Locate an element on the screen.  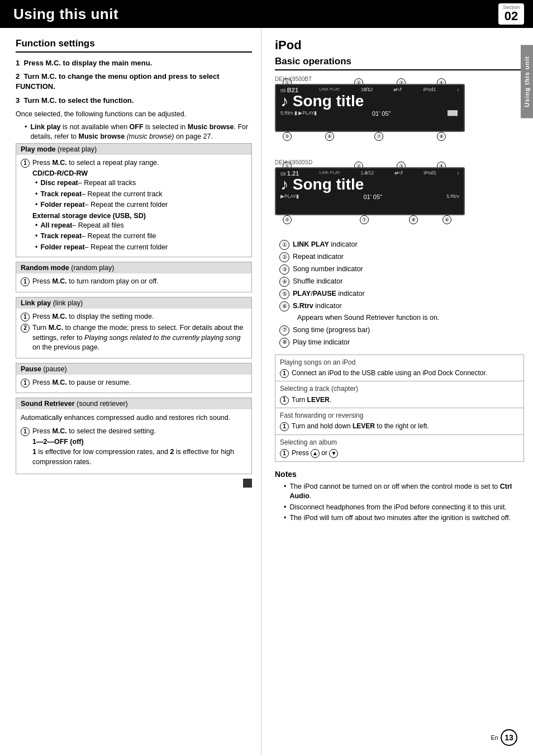
ind-num-7: ⑦ is located at coordinates (284, 330).